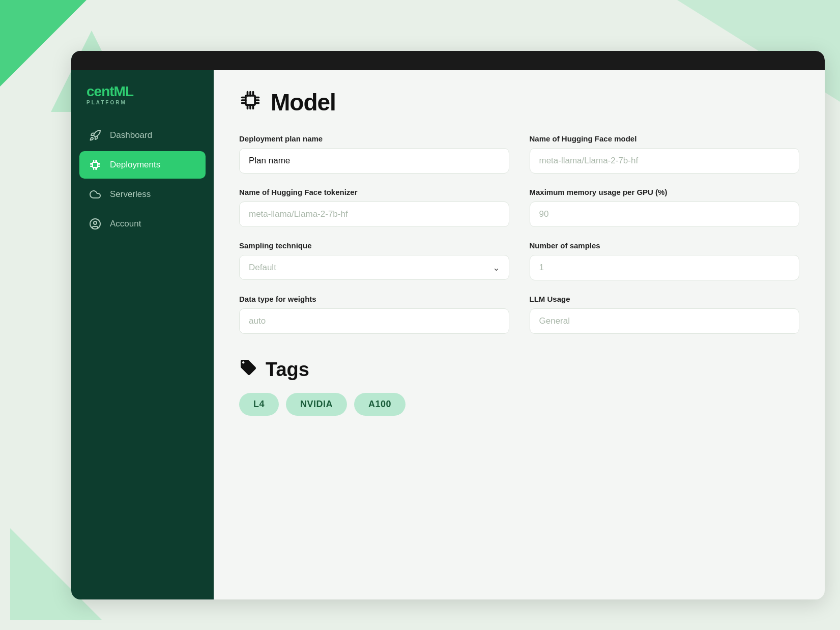 This screenshot has width=840, height=630. I want to click on tag-nvidia: NVIDIA, so click(316, 404).